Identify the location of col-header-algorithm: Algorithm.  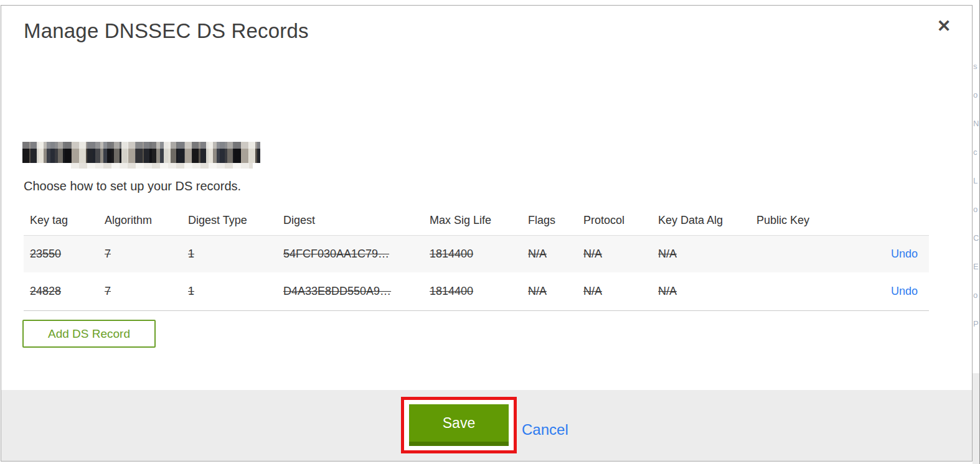
(146, 220).